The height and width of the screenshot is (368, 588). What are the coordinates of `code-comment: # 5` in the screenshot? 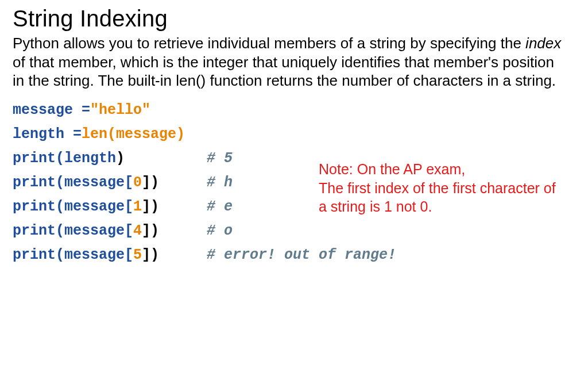 It's located at (219, 159).